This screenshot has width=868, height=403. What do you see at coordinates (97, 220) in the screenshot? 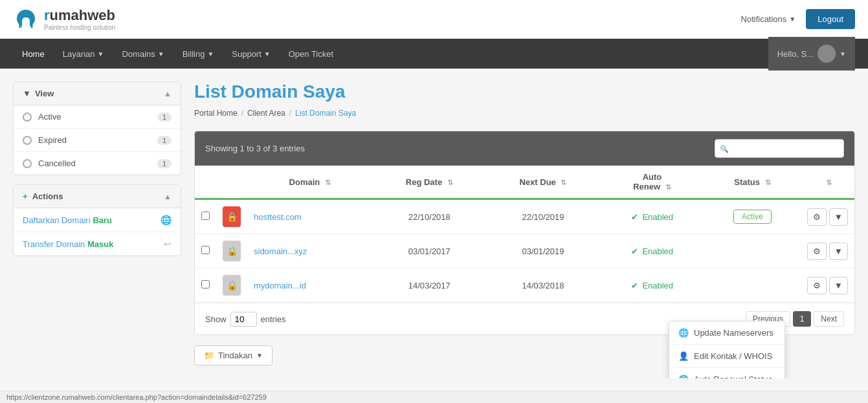
I see `action-register-domain: Daftarkan Domain Baru 🌐` at bounding box center [97, 220].